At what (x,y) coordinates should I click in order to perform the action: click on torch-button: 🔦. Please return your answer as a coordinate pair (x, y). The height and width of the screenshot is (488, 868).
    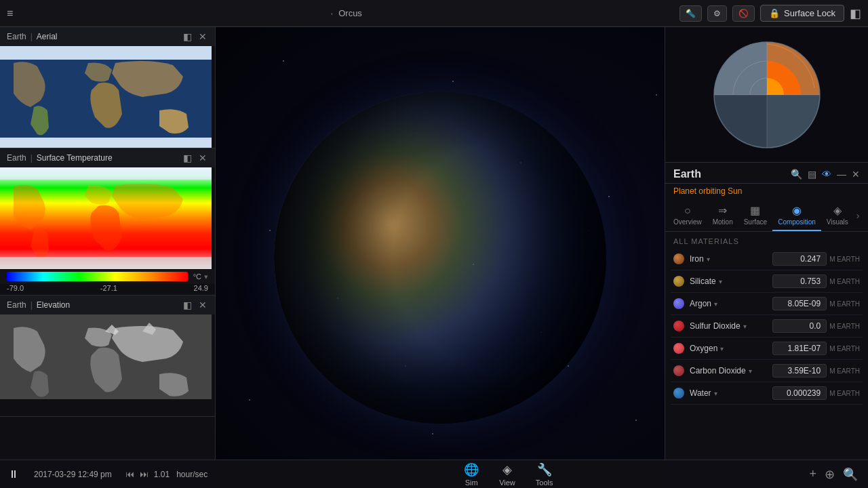
    Looking at the image, I should click on (690, 14).